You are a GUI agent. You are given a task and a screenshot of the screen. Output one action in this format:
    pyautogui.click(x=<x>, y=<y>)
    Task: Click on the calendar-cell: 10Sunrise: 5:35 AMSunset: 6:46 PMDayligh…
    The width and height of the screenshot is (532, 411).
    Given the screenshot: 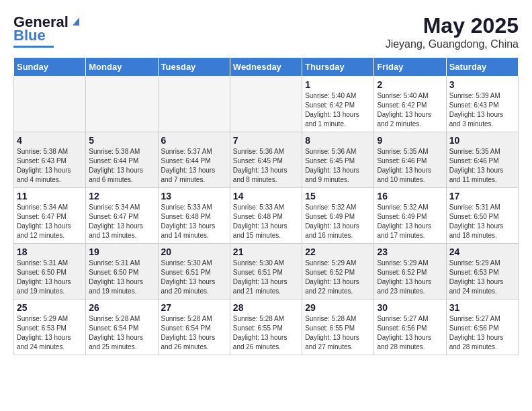 What is the action you would take?
    pyautogui.click(x=482, y=160)
    